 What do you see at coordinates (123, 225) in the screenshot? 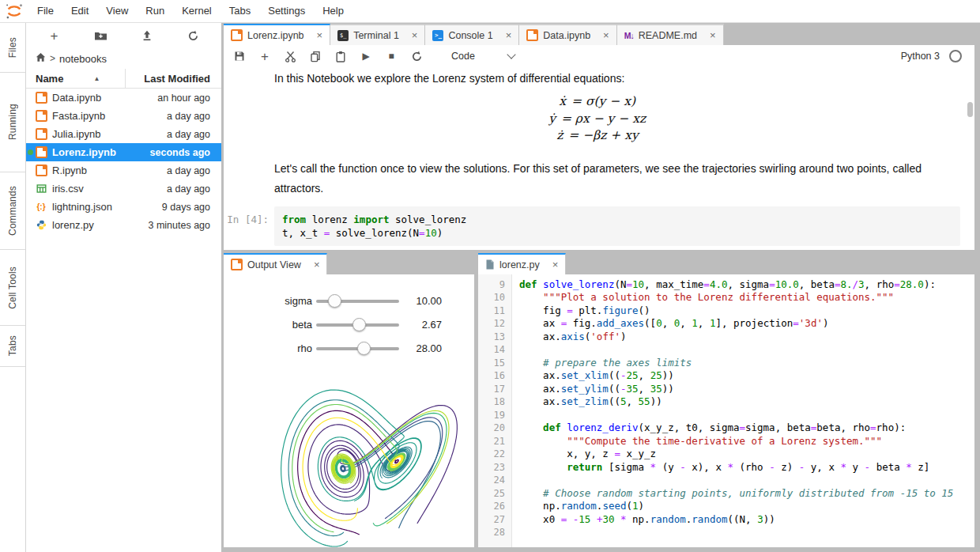
I see `file-row-lorenz.py: lorenz.py3 minutes ago` at bounding box center [123, 225].